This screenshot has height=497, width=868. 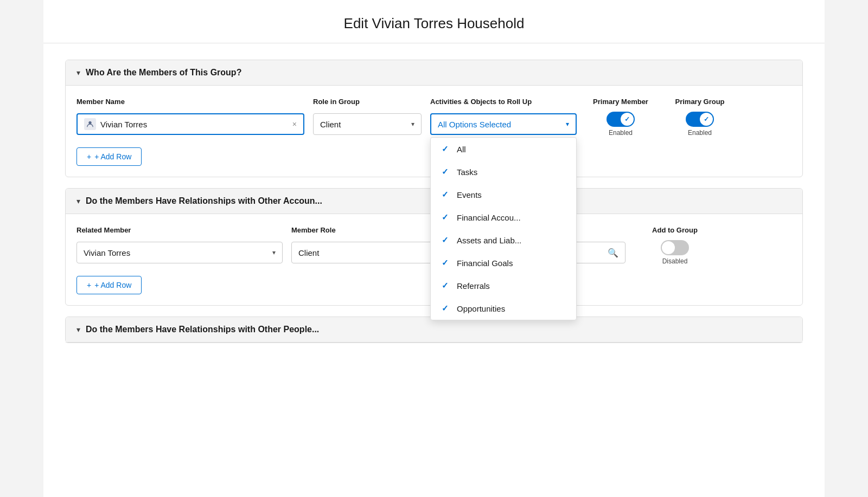 What do you see at coordinates (485, 263) in the screenshot?
I see `dropdown-label-financial-goals: Financial Goals` at bounding box center [485, 263].